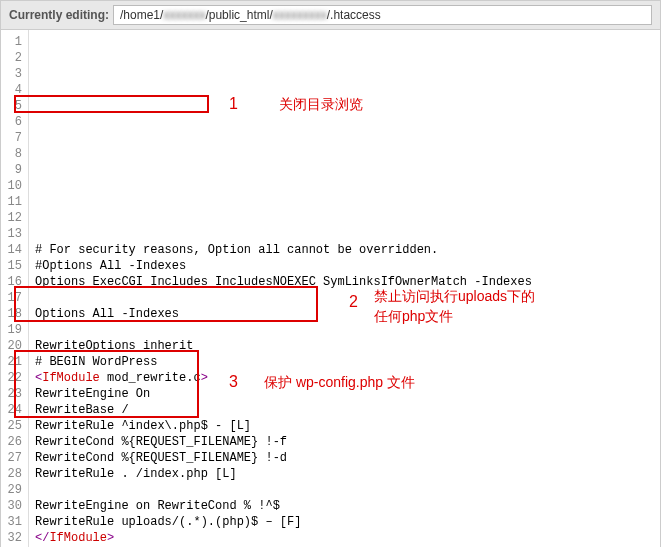 The image size is (661, 547). I want to click on line-number: 32, so click(12, 538).